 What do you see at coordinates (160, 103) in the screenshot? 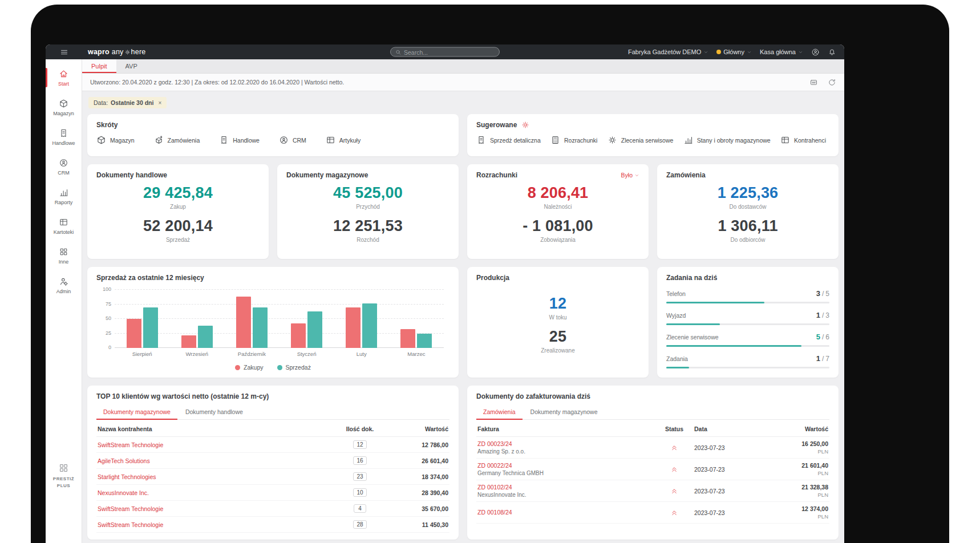
I see `chip-close-icon: ×` at bounding box center [160, 103].